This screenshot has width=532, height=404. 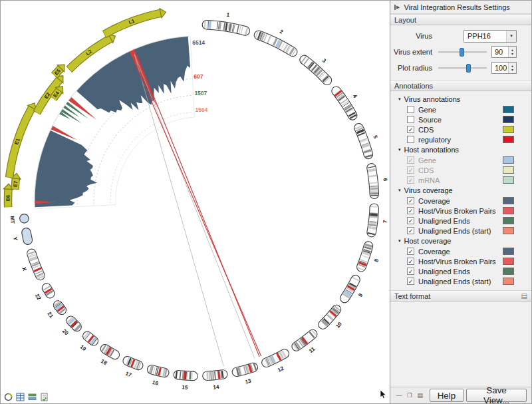 I want to click on virus-extent-spinbox: 90 ▴ ▾, so click(x=504, y=52).